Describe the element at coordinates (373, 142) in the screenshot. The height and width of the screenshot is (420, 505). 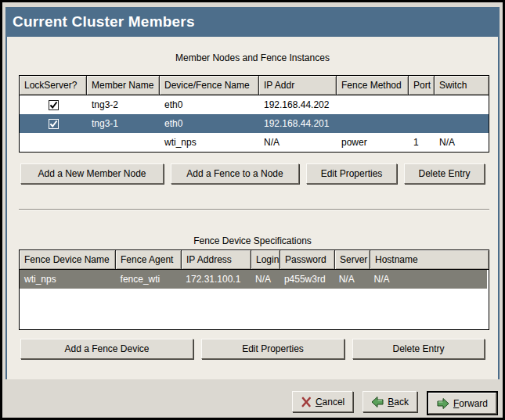
I see `fence-method-cell: power` at that location.